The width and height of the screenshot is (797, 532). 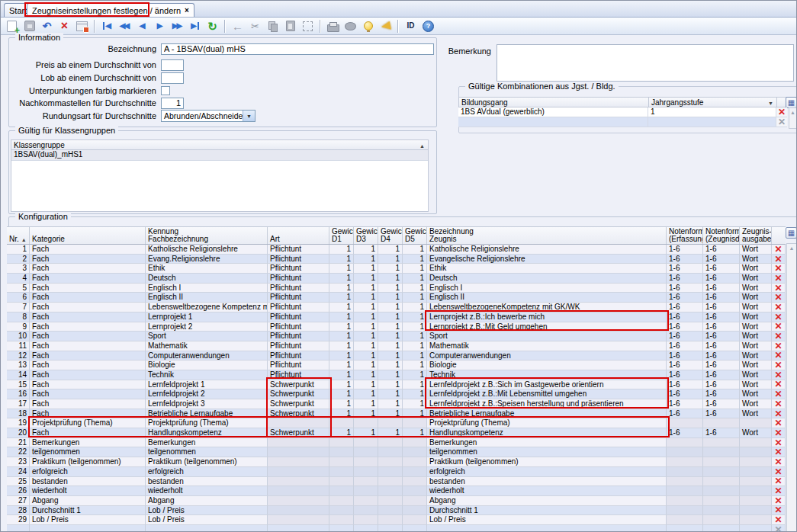 I want to click on klassengruppen-col-klassengruppe: Klassengruppe, so click(x=220, y=145).